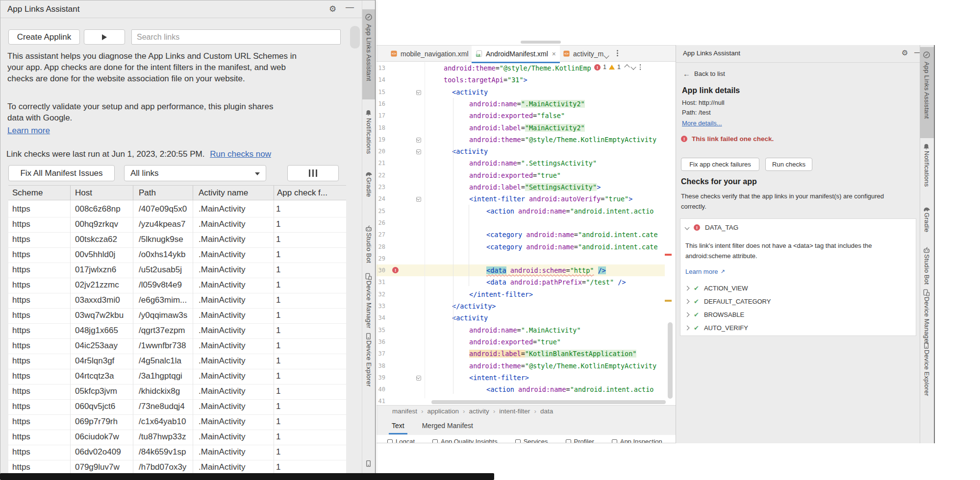 The width and height of the screenshot is (980, 480). Describe the element at coordinates (369, 464) in the screenshot. I see `device-icon` at that location.